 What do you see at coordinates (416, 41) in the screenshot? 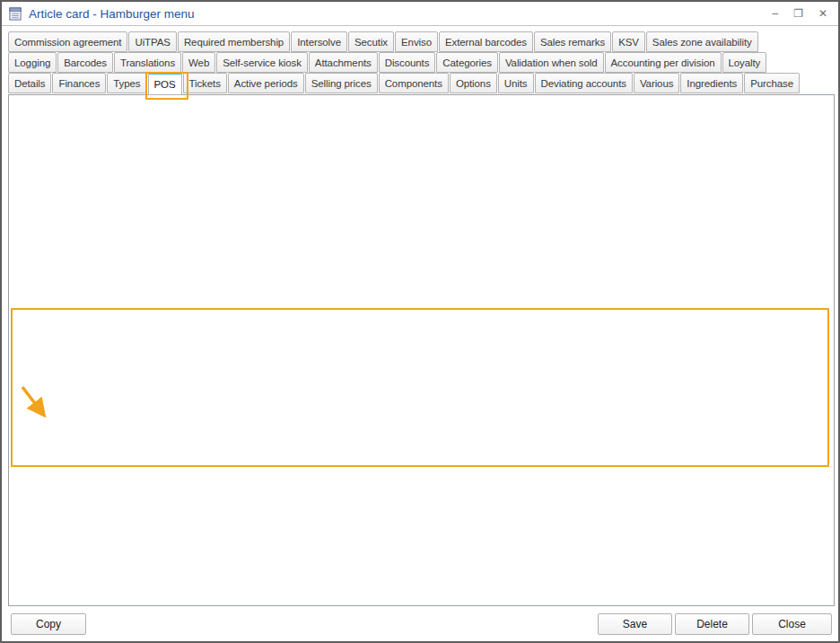
I see `tab-enviso: Enviso` at bounding box center [416, 41].